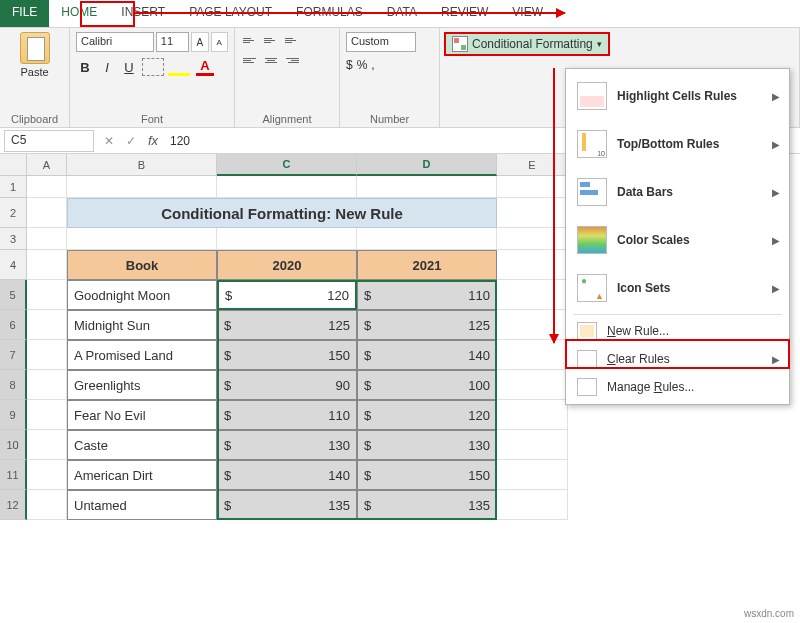 This screenshot has height=623, width=800. I want to click on cell-2020: $140, so click(287, 475).